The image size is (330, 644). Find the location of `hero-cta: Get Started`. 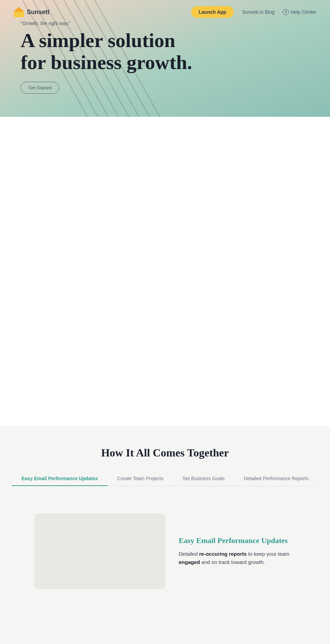

hero-cta: Get Started is located at coordinates (107, 88).